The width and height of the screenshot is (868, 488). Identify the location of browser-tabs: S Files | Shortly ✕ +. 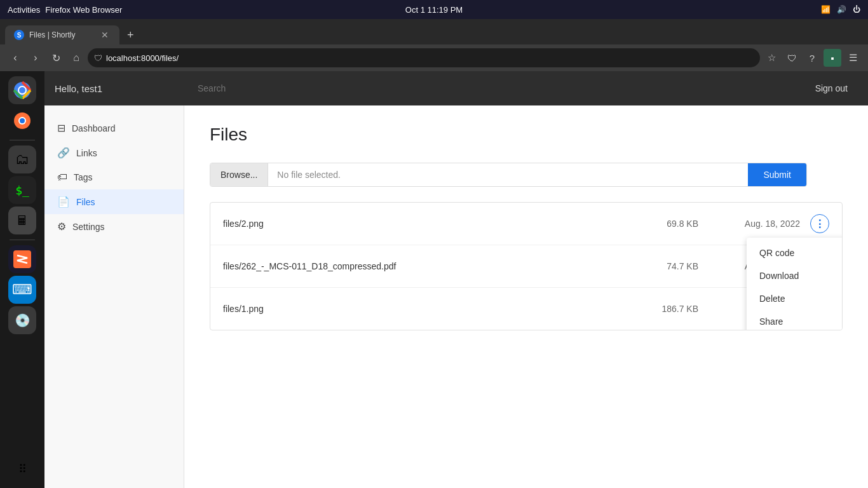
(434, 32).